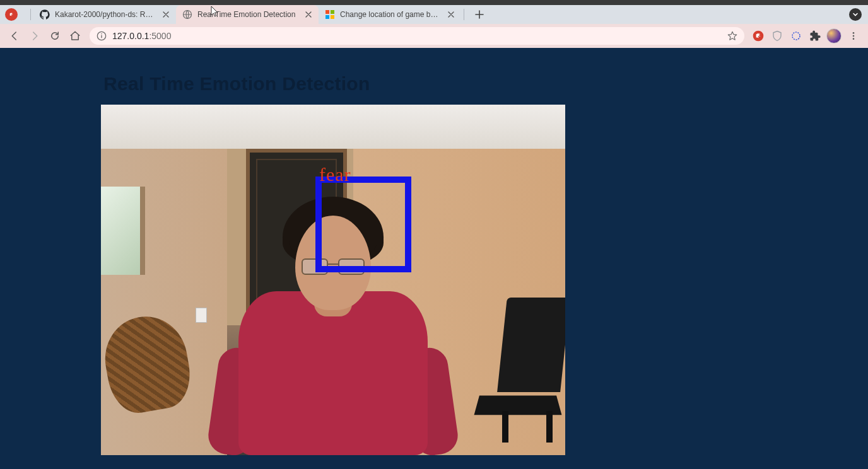  I want to click on face-bounding-box, so click(363, 224).